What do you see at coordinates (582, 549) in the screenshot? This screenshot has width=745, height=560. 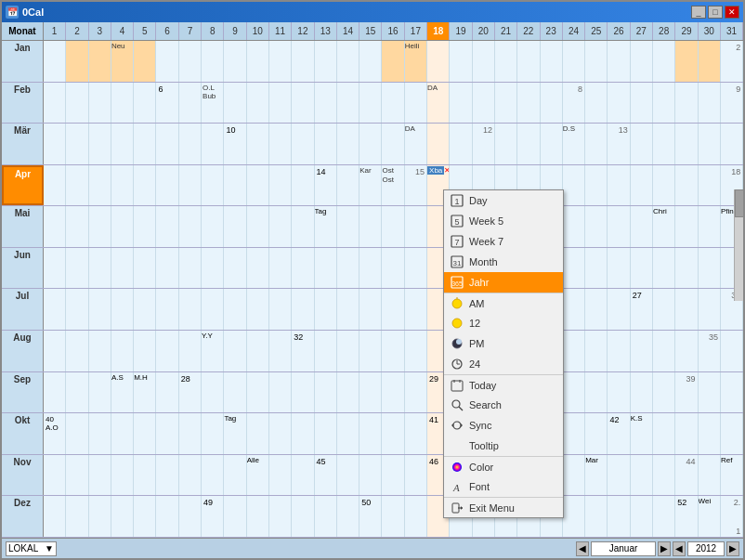 I see `month-prev-button: ◀` at bounding box center [582, 549].